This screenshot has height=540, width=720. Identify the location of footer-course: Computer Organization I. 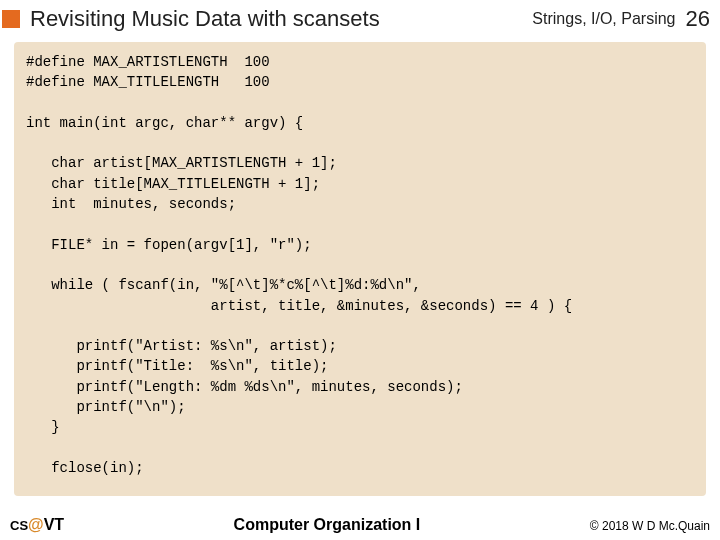
(327, 525).